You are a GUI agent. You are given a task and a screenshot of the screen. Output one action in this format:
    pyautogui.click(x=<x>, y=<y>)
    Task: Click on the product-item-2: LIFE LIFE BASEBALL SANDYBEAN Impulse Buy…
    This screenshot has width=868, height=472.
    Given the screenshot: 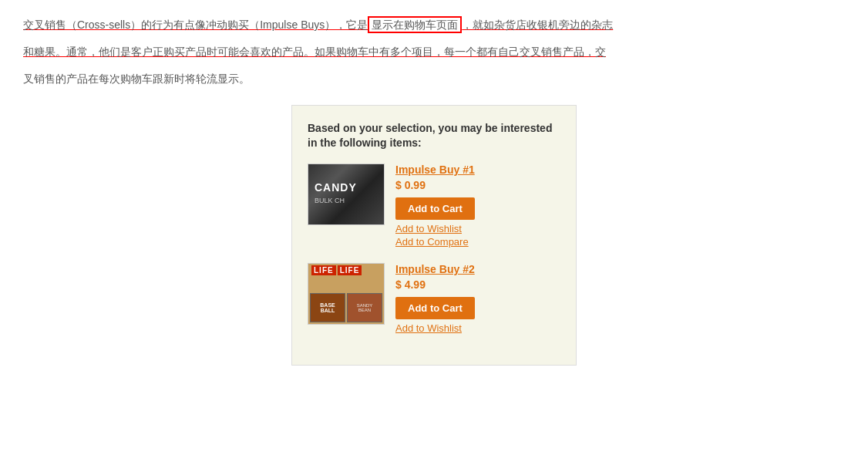 What is the action you would take?
    pyautogui.click(x=434, y=299)
    